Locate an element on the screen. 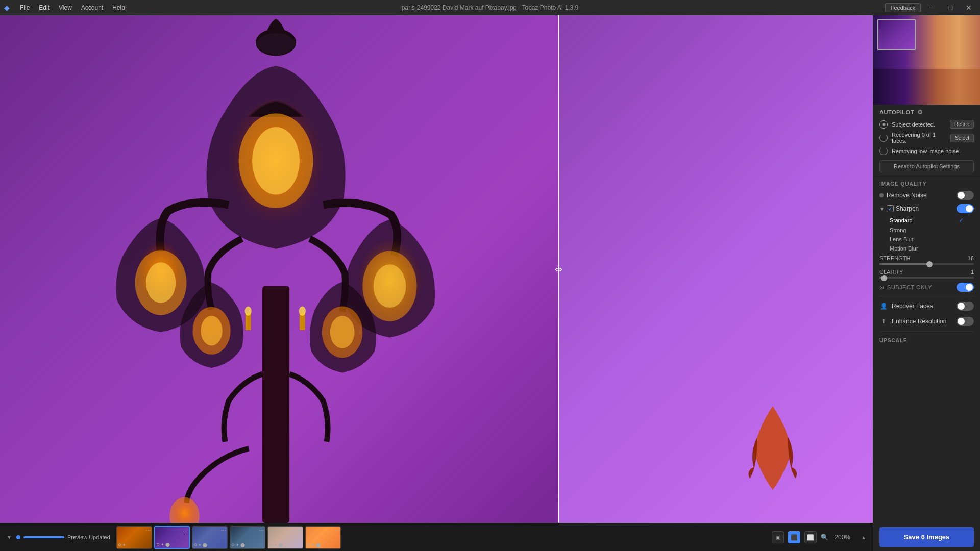 This screenshot has width=980, height=551. thumb-icon-6c: ⬤ is located at coordinates (318, 545).